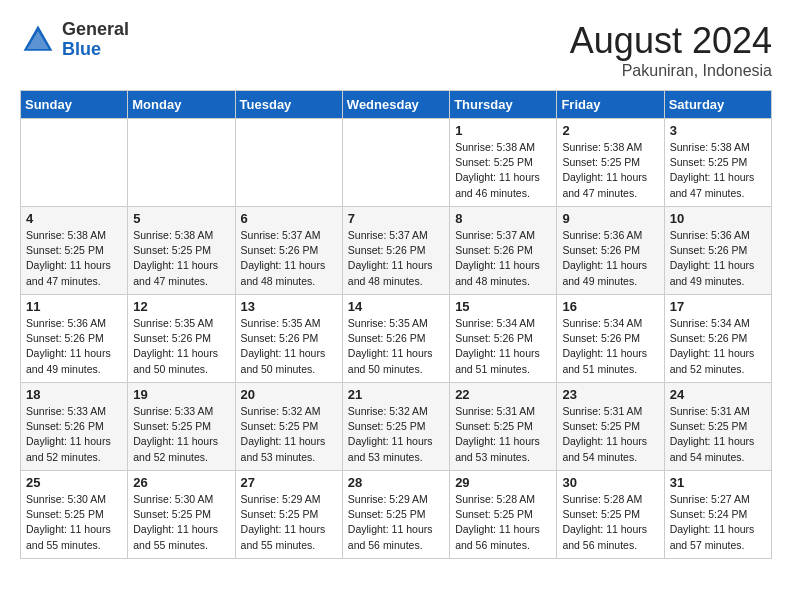 This screenshot has width=792, height=612. What do you see at coordinates (288, 105) in the screenshot?
I see `weekday-header-tuesday: Tuesday` at bounding box center [288, 105].